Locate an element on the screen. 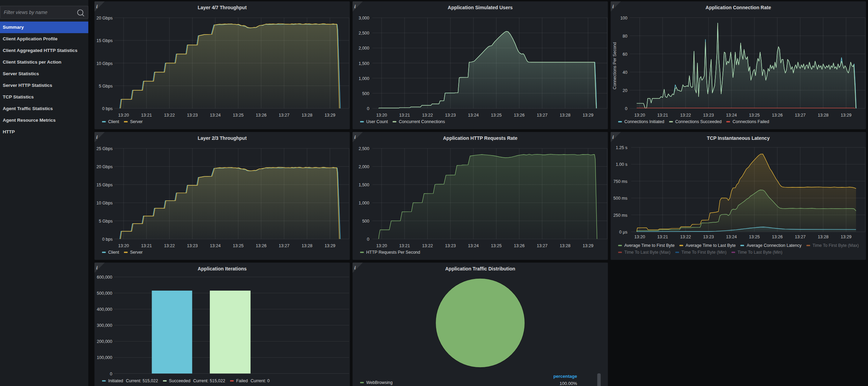  sidebar-item-client-statistics-per-action: Client Statistics per Action is located at coordinates (44, 62).